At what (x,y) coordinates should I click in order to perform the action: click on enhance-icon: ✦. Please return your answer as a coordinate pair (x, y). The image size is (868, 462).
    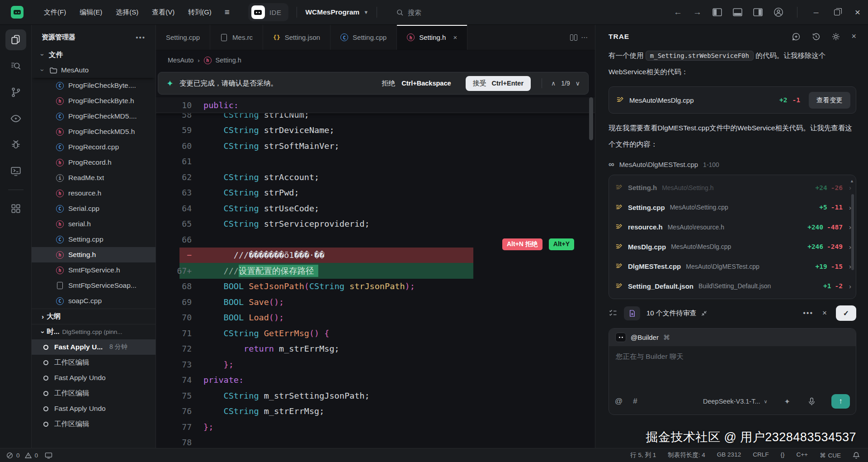
    Looking at the image, I should click on (788, 402).